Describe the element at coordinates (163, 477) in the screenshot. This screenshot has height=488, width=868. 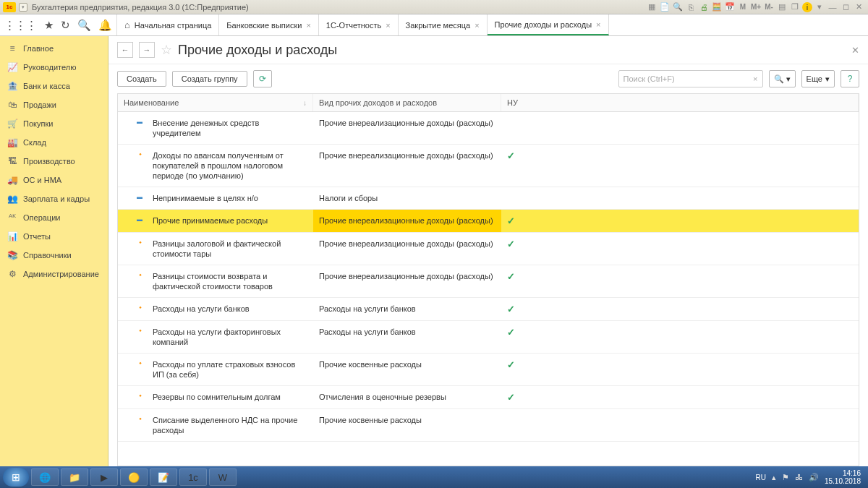
I see `task-notes: 📝` at that location.